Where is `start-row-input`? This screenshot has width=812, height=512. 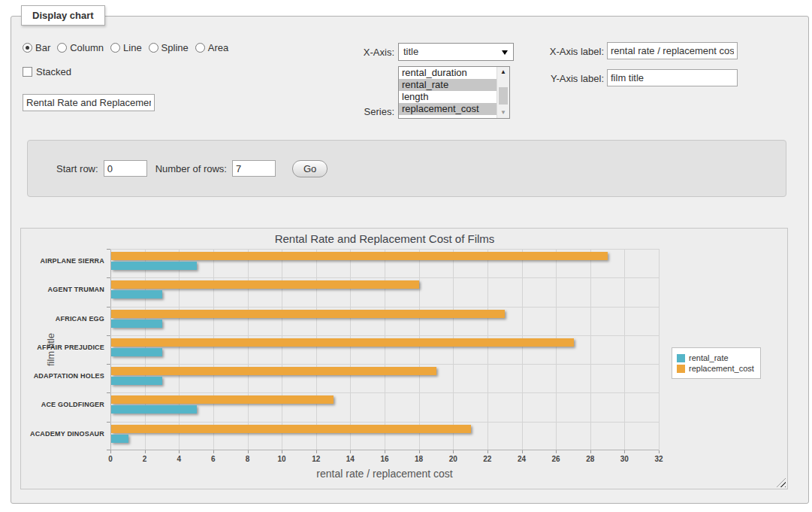
start-row-input is located at coordinates (125, 168).